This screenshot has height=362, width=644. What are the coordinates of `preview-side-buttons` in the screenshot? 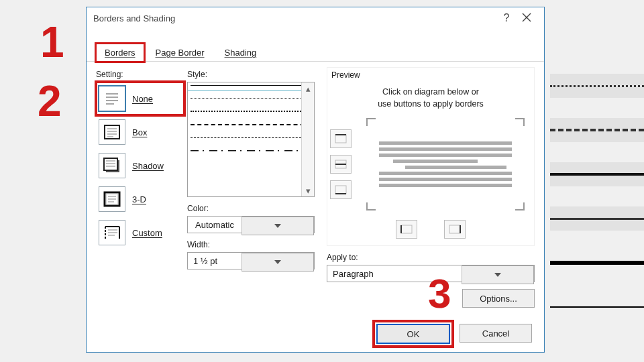 It's located at (341, 164).